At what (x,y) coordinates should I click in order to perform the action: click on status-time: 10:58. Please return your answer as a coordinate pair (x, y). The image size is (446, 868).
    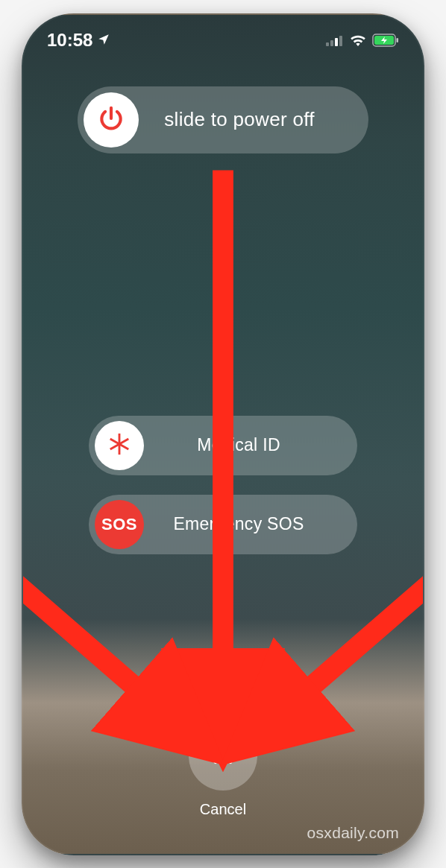
    Looking at the image, I should click on (70, 40).